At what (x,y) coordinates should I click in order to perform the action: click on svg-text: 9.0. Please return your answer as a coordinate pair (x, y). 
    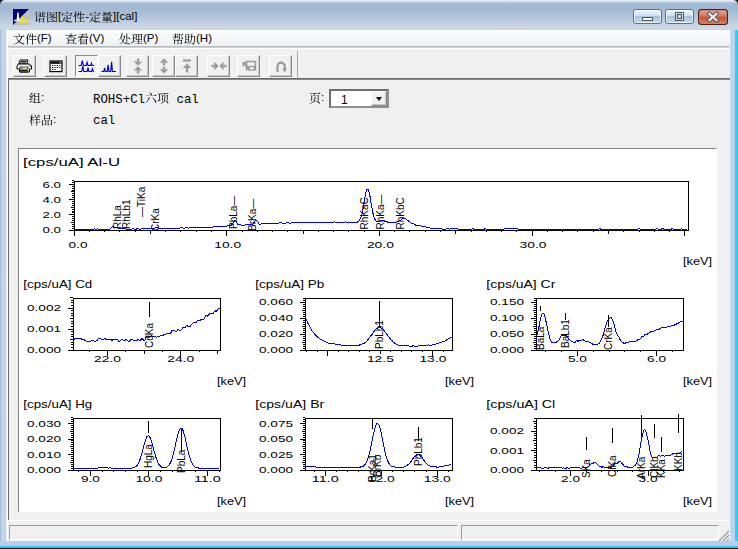
    Looking at the image, I should click on (90, 478).